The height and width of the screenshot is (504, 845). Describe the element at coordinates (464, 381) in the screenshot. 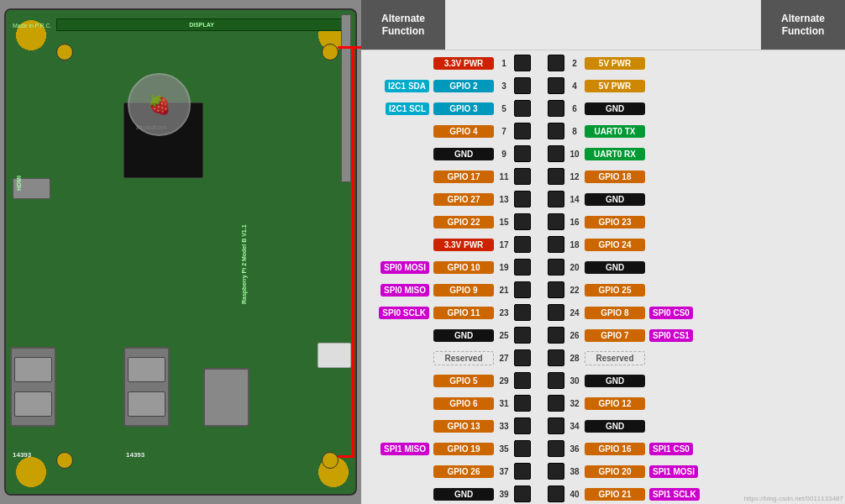

I see `left-pin-label: GPIO 5` at that location.